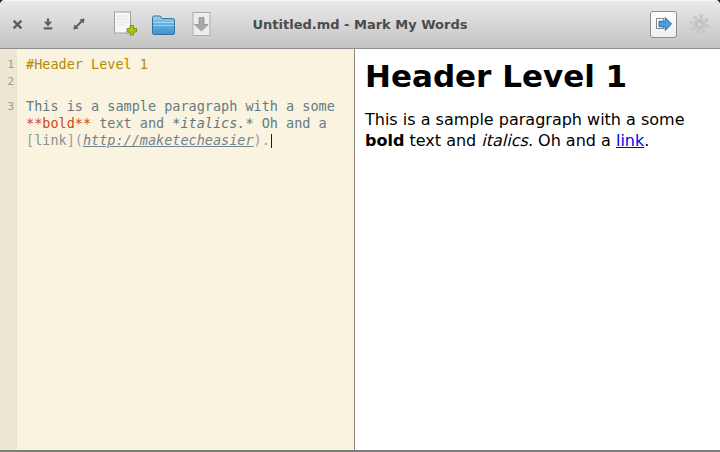 This screenshot has height=452, width=720. What do you see at coordinates (700, 24) in the screenshot?
I see `settings-button` at bounding box center [700, 24].